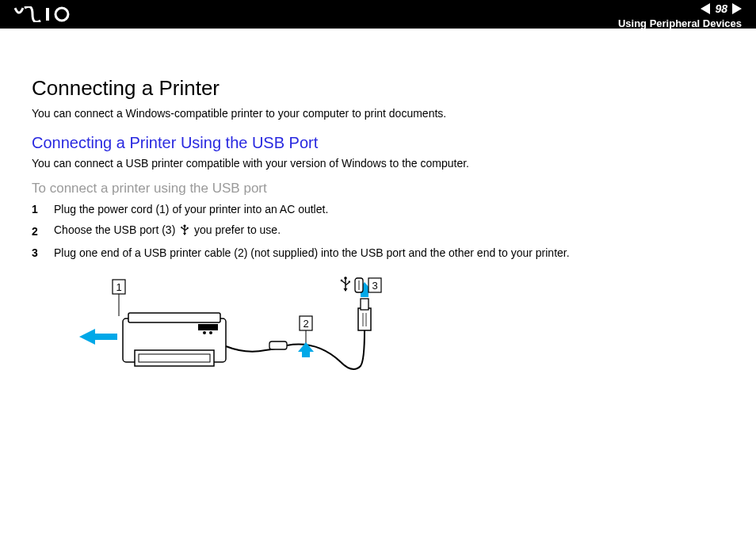  I want to click on subsection-intro: You can connect a USB printer compatible…, so click(378, 163).